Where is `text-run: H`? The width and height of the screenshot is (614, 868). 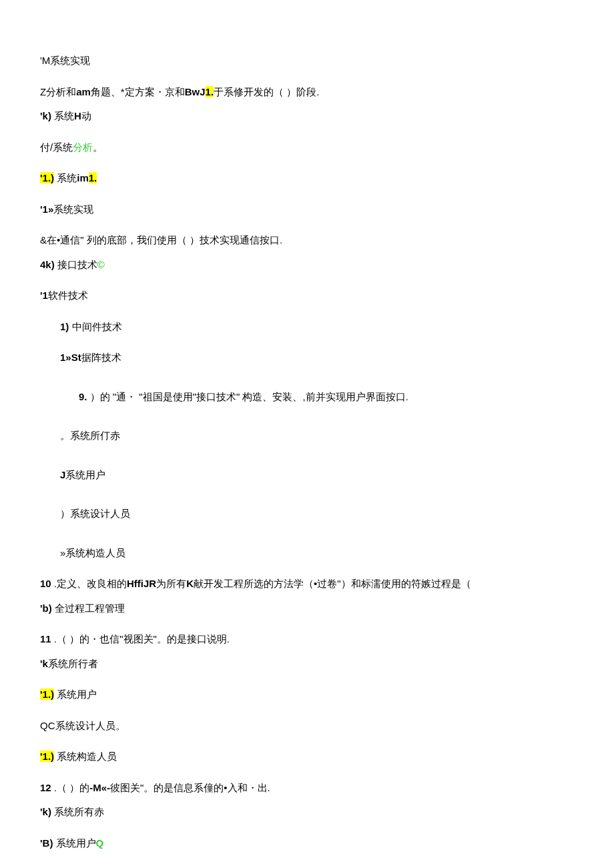
text-run: H is located at coordinates (77, 116).